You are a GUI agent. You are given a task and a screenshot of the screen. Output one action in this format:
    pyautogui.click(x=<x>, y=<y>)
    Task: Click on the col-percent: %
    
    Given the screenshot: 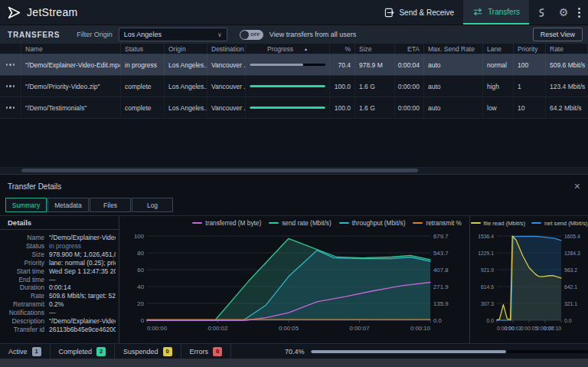 What is the action you would take?
    pyautogui.click(x=343, y=49)
    